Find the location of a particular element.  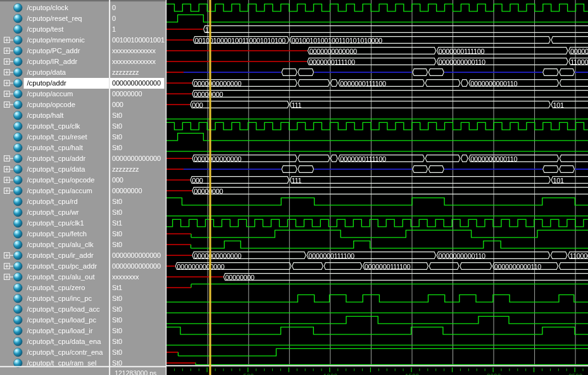

svg-text: /cputop/t_cpu/addr is located at coordinates (57, 158).